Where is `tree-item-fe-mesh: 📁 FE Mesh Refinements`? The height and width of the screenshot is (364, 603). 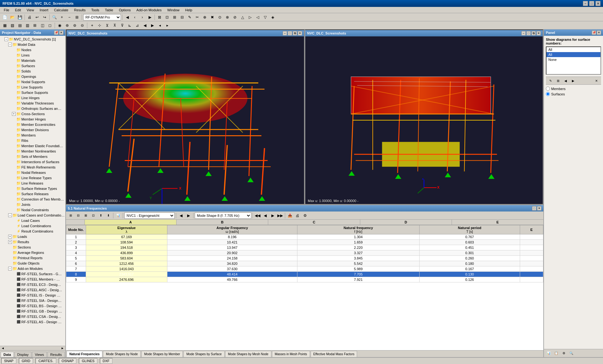 tree-item-fe-mesh: 📁 FE Mesh Refinements is located at coordinates (33, 167).